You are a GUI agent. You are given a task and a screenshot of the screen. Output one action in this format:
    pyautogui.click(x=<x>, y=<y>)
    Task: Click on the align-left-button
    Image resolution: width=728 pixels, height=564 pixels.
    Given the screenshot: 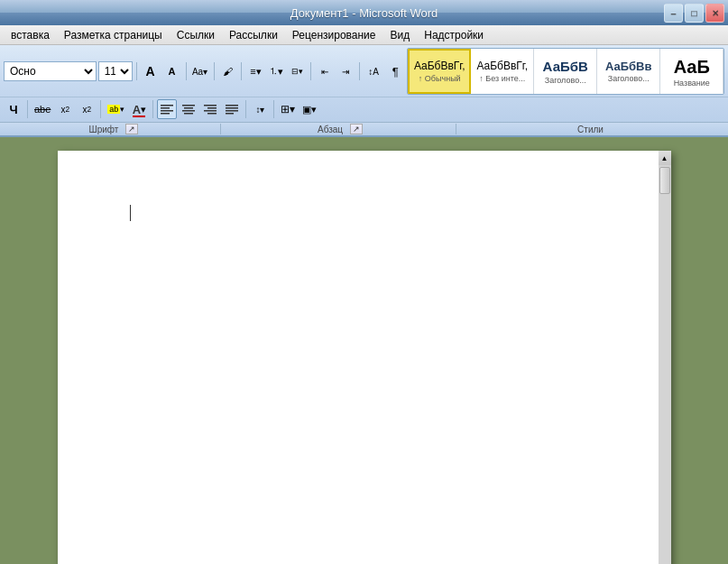 What is the action you would take?
    pyautogui.click(x=167, y=109)
    